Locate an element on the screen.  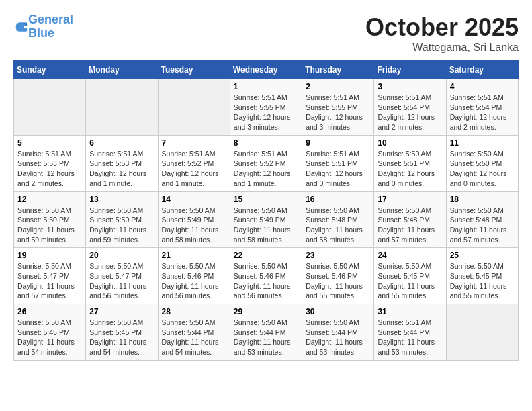
calendar-cell: 22Sunrise: 5:50 AM Sunset: 5:46 PM Dayli… is located at coordinates (266, 276).